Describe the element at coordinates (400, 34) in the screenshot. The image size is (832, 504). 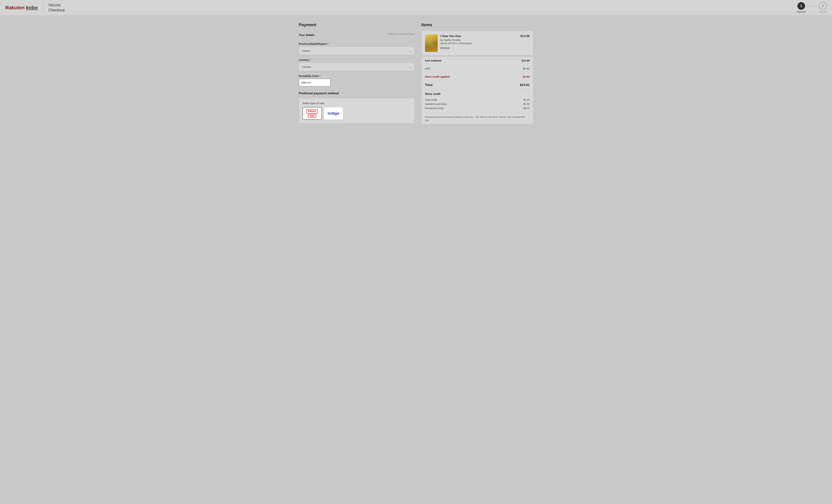
I see `required-note: * indicates a required field` at that location.